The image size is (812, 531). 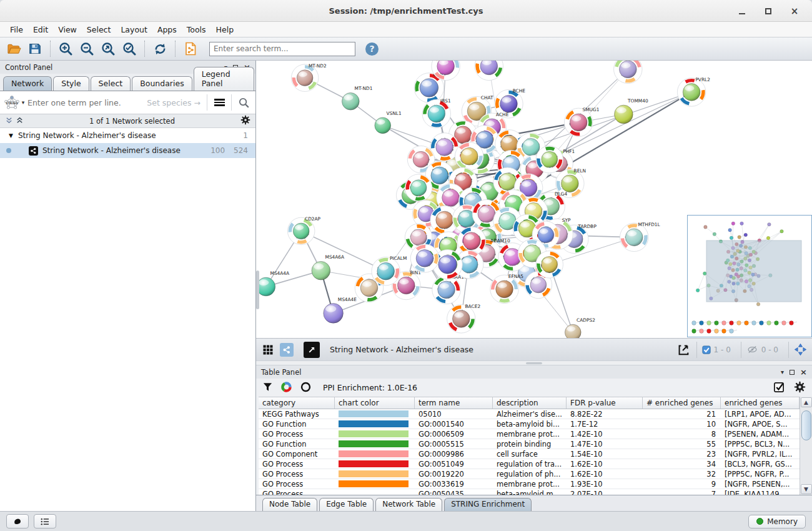 What do you see at coordinates (306, 388) in the screenshot?
I see `reset-charts-icon` at bounding box center [306, 388].